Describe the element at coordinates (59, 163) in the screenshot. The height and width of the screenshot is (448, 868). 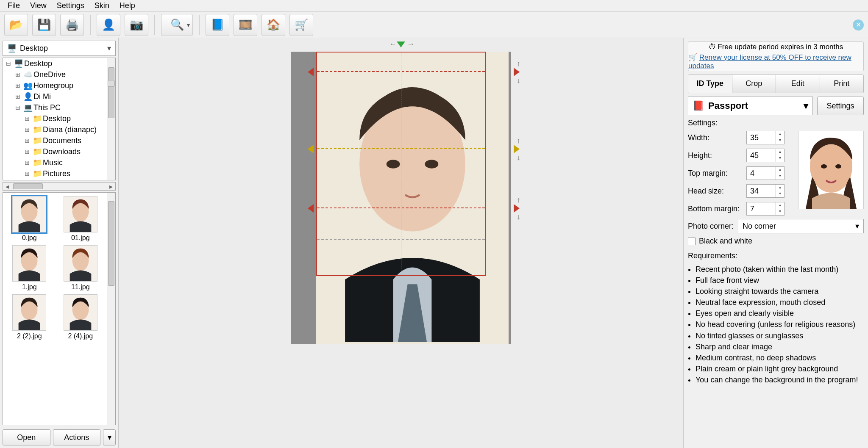
I see `tree-node: ⊞📁Music` at that location.